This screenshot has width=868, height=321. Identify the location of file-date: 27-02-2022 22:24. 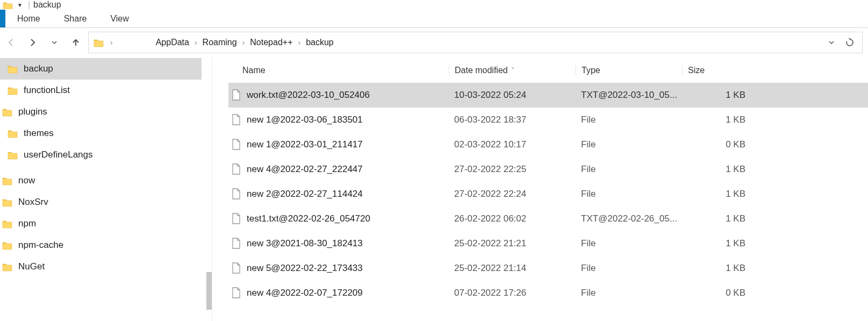
(512, 194).